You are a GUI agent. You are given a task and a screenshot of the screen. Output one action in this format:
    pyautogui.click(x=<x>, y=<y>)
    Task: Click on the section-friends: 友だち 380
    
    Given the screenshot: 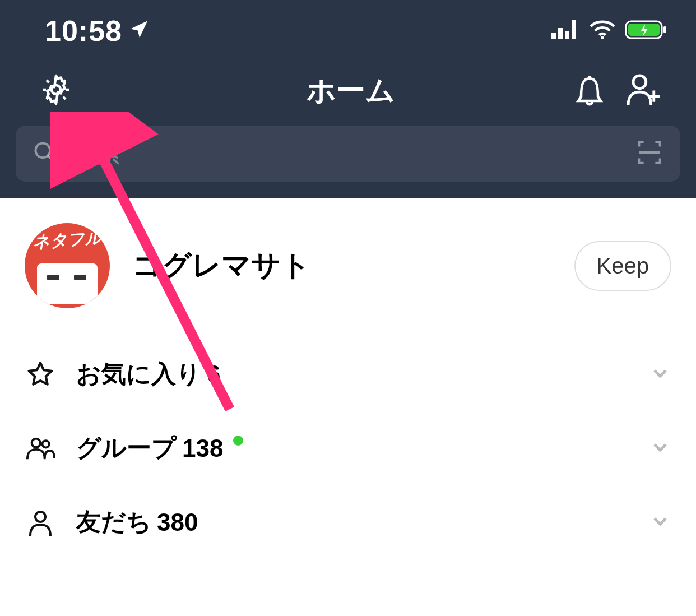 What is the action you would take?
    pyautogui.click(x=348, y=522)
    